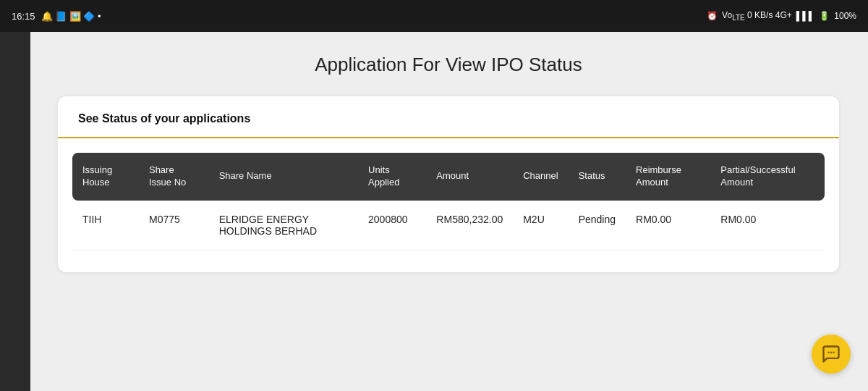 Image resolution: width=868 pixels, height=391 pixels. What do you see at coordinates (845, 16) in the screenshot?
I see `battery-percent: 100%` at bounding box center [845, 16].